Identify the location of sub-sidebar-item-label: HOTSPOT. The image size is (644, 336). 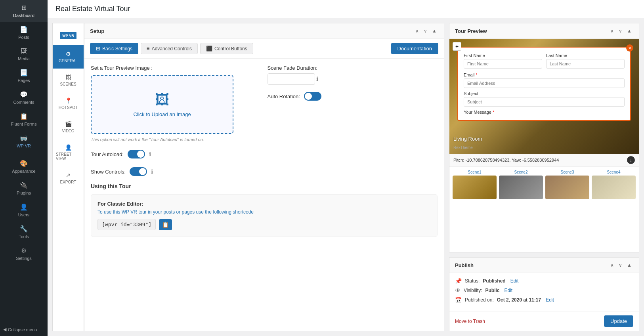
(68, 108).